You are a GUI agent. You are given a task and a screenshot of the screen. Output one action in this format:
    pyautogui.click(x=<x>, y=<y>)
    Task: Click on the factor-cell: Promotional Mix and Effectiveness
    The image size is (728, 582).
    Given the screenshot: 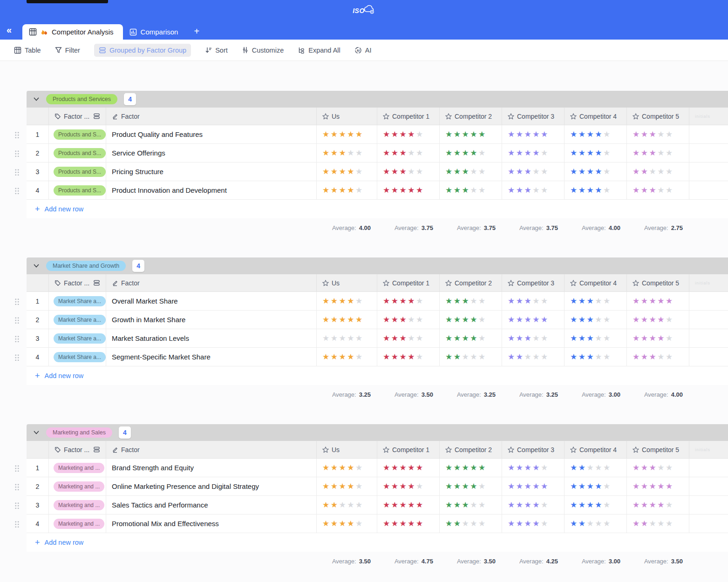 What is the action you would take?
    pyautogui.click(x=211, y=523)
    